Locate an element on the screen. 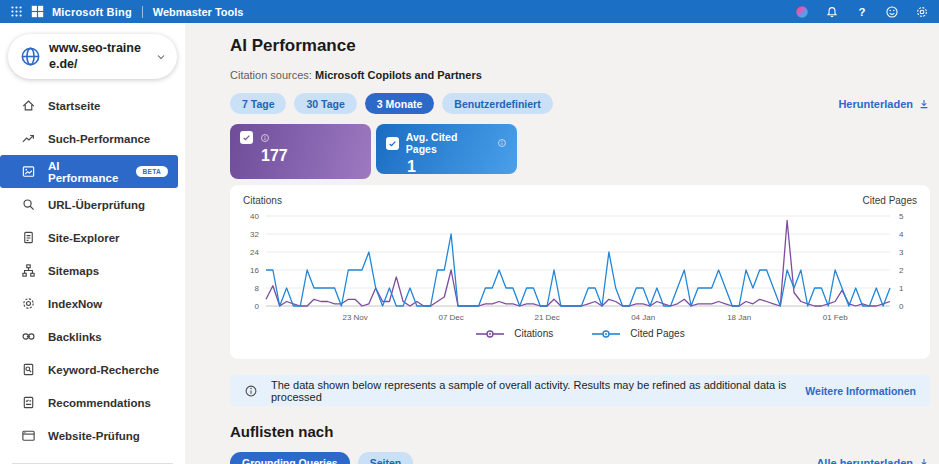  avg-cited-pages-checkbox is located at coordinates (392, 144).